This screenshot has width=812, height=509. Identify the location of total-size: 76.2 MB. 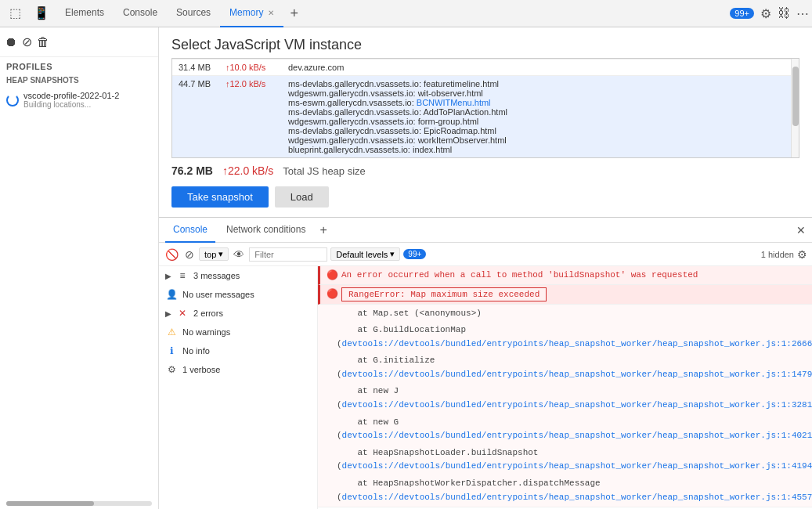
(193, 171).